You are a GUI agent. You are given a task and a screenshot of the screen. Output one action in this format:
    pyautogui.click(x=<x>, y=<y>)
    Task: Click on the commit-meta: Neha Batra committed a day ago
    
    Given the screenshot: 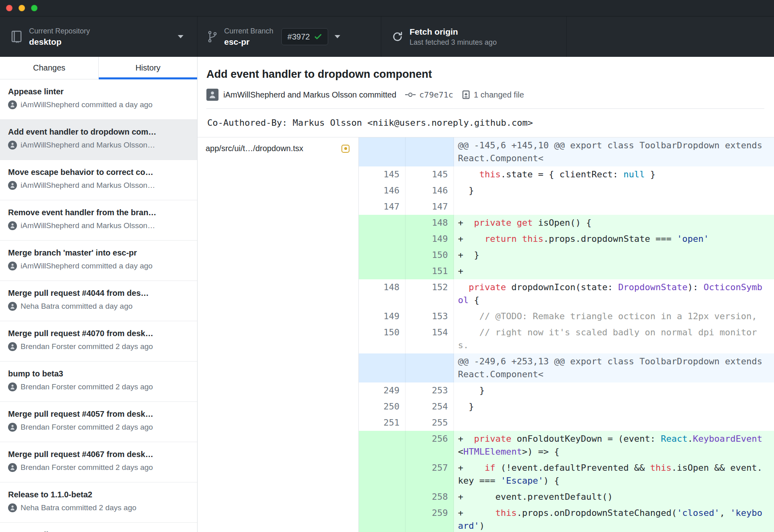 What is the action you would take?
    pyautogui.click(x=98, y=306)
    